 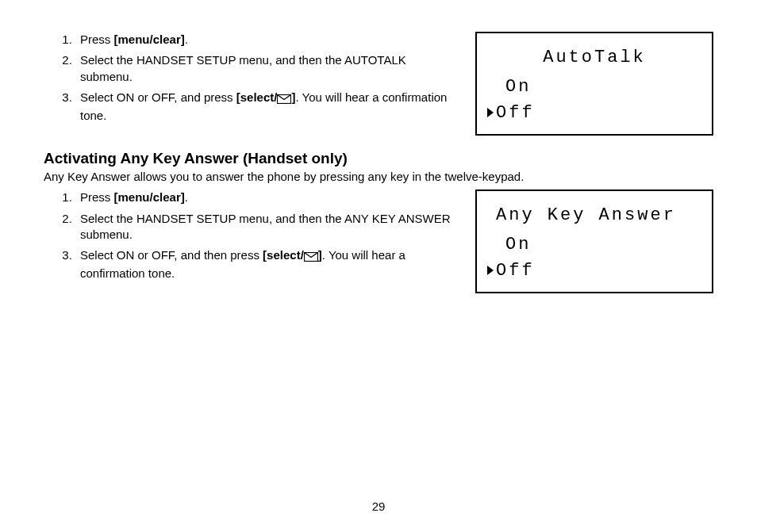 What do you see at coordinates (594, 241) in the screenshot?
I see `lcd-anykey: Any Key Answer On Off` at bounding box center [594, 241].